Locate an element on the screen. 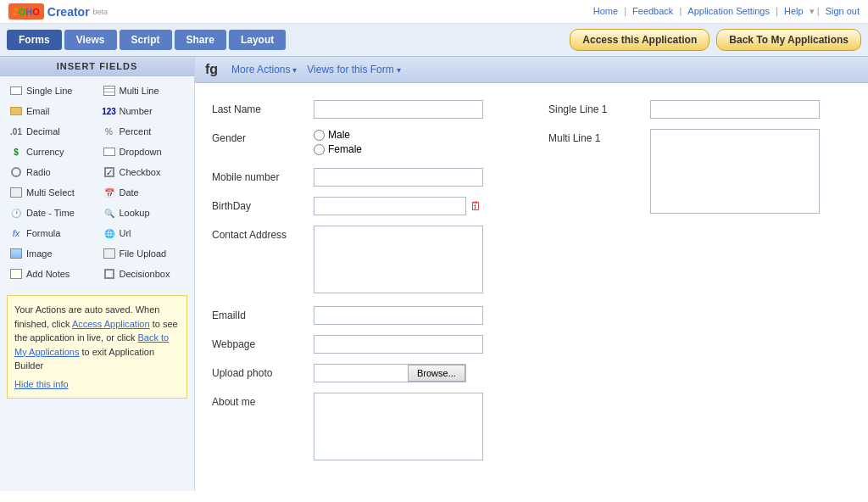 The image size is (868, 502). datetime-icon: 🕐 is located at coordinates (16, 213).